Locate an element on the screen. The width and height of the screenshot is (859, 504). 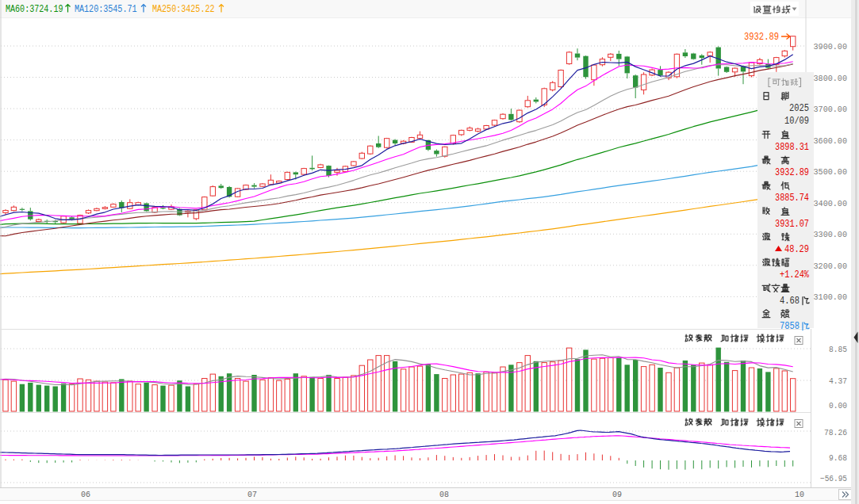
svg-text: 7858 is located at coordinates (790, 326).